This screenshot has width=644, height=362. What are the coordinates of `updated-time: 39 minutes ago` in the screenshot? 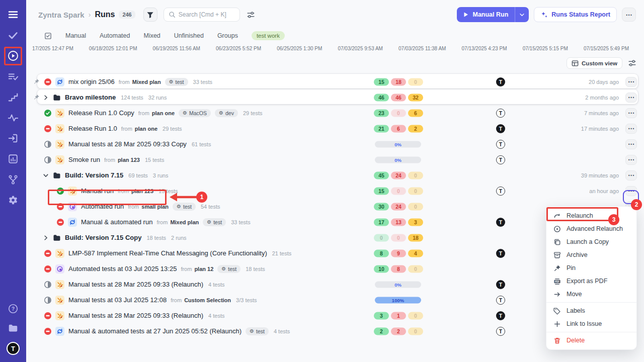 It's located at (600, 175).